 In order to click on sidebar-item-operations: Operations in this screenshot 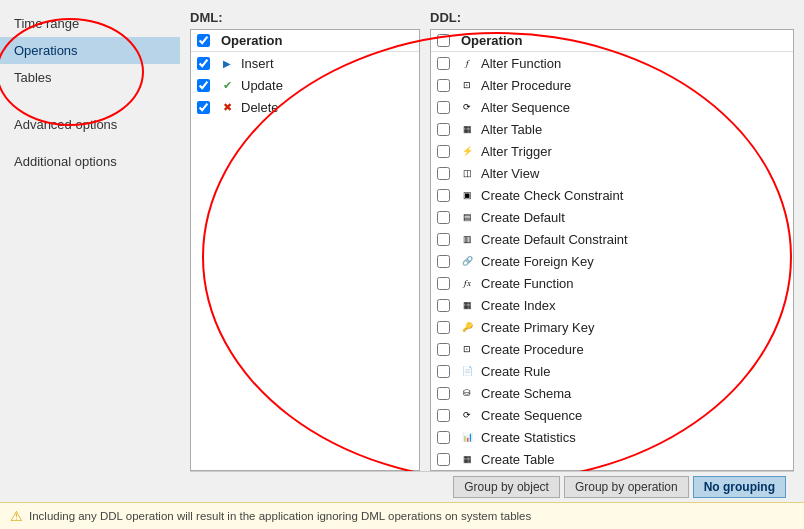, I will do `click(90, 50)`.